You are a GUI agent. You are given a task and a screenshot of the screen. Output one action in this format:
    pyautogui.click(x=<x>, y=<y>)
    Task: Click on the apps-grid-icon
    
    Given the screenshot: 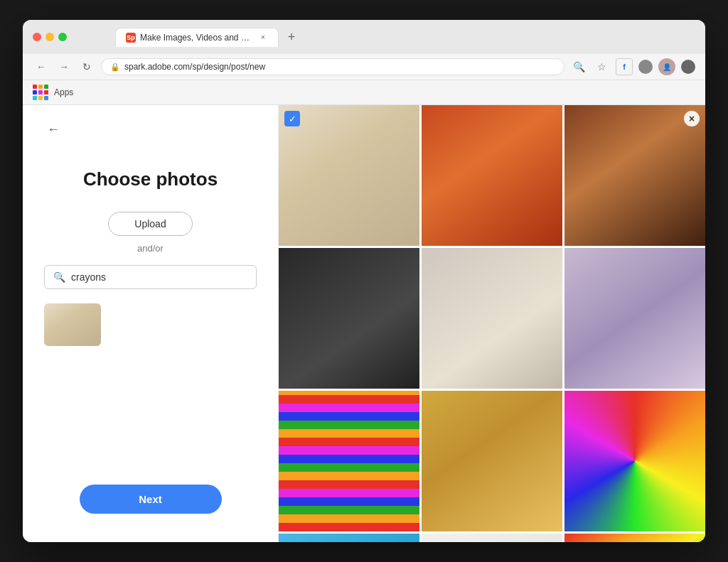 What is the action you would take?
    pyautogui.click(x=41, y=92)
    